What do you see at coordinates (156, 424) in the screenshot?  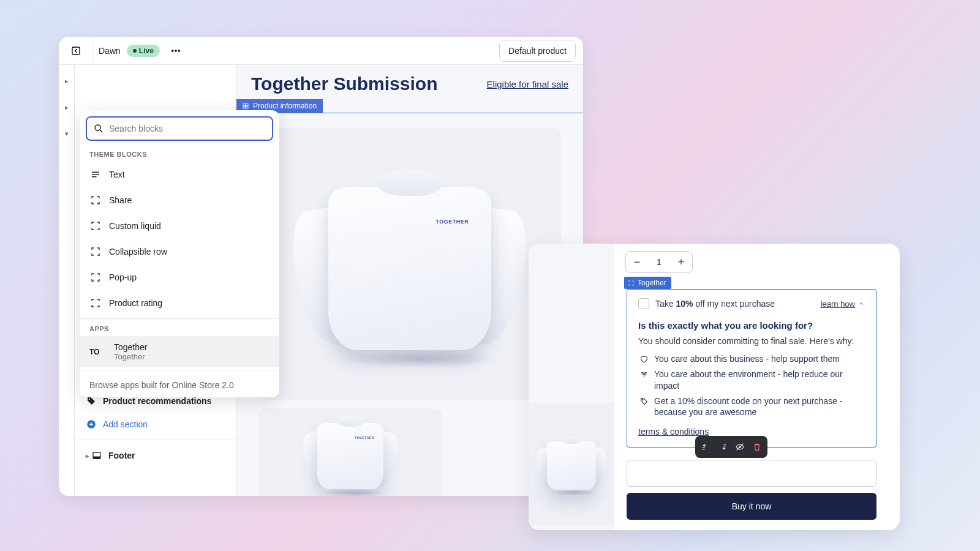 I see `add-section-button: Add section` at bounding box center [156, 424].